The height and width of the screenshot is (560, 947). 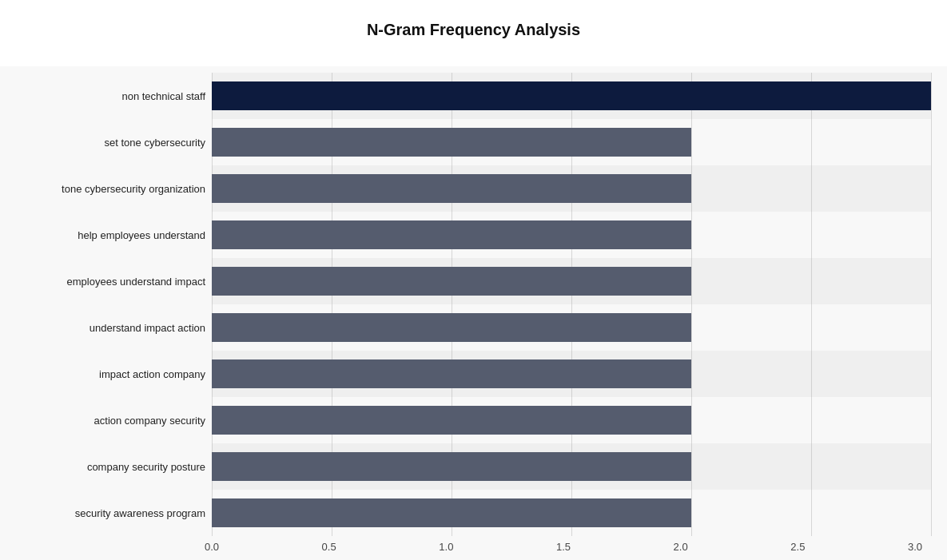 What do you see at coordinates (812, 304) in the screenshot?
I see `grid-line-2.5` at bounding box center [812, 304].